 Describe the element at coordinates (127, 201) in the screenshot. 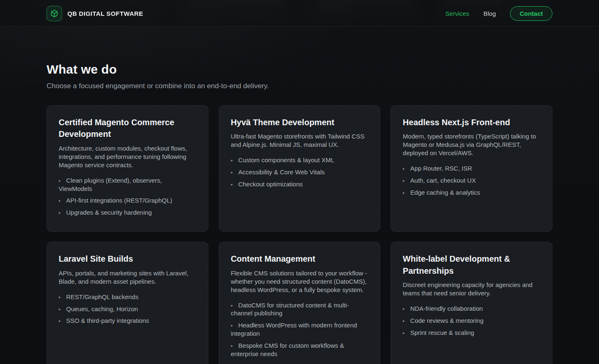

I see `service-card-bullet: API-first integrations (REST/GraphQL)` at that location.